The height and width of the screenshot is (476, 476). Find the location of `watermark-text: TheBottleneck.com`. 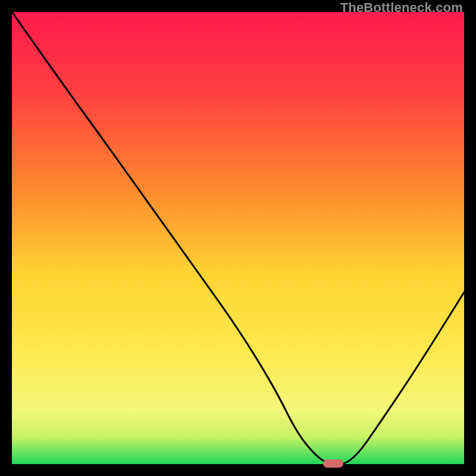

watermark-text: TheBottleneck.com is located at coordinates (402, 8).